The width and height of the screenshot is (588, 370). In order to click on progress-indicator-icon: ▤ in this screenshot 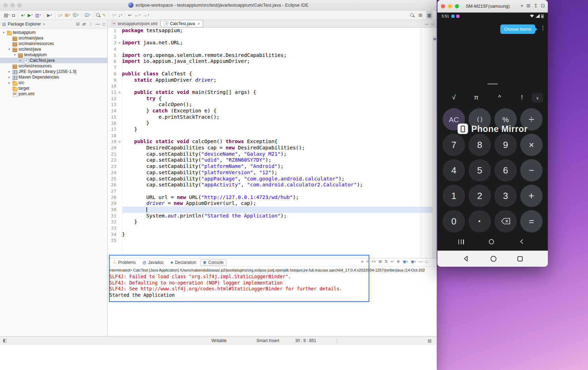, I will do `click(430, 341)`.